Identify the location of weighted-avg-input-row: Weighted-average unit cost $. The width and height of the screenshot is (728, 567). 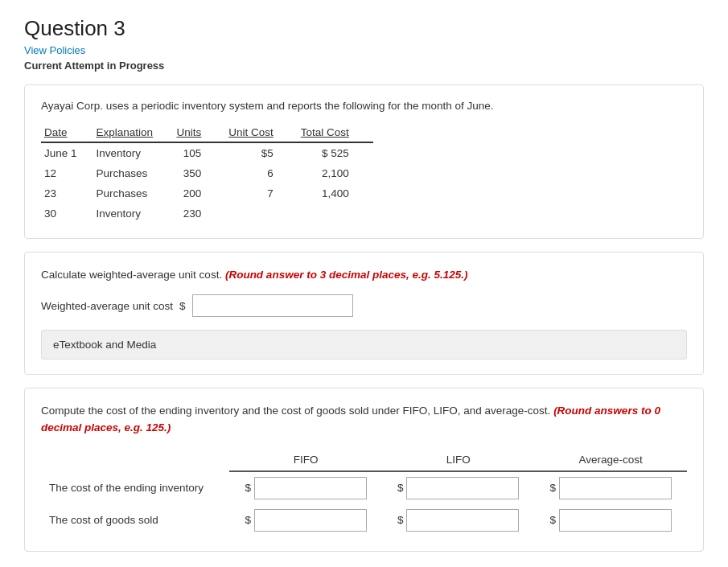
(364, 306).